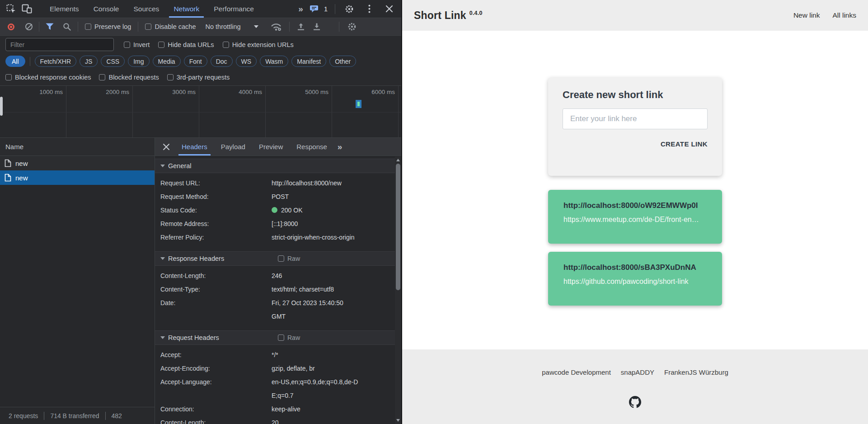  I want to click on network-conditions-icon, so click(276, 27).